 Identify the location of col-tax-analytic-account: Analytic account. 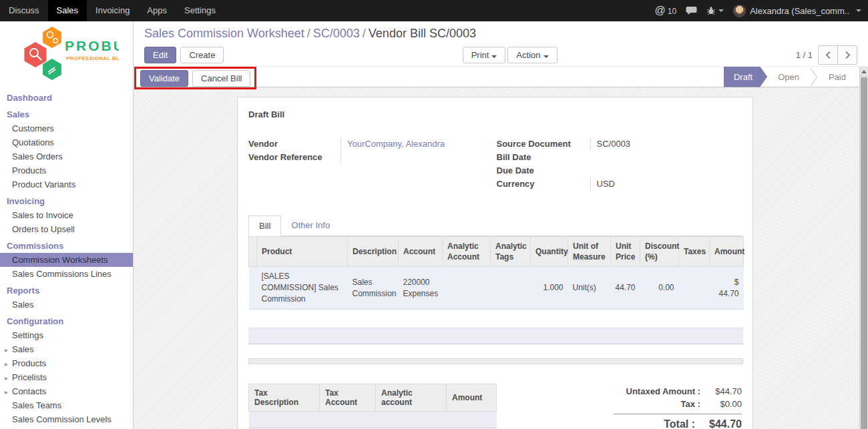
(411, 398).